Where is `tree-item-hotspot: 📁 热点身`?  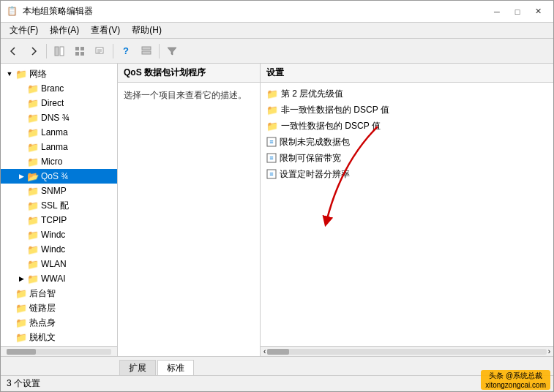
tree-item-hotspot: 📁 热点身 is located at coordinates (59, 323).